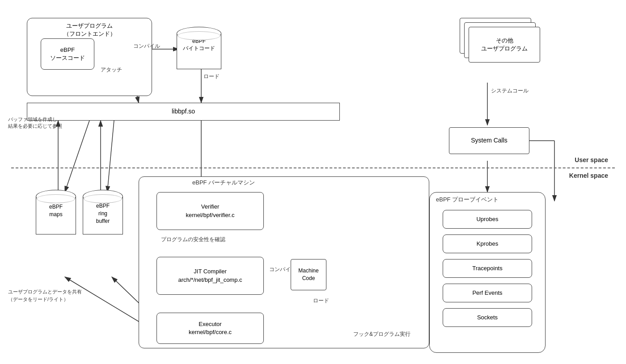 The height and width of the screenshot is (364, 626). Describe the element at coordinates (56, 214) in the screenshot. I see `ebpf-maps-cylinder: eBPFmaps` at that location.